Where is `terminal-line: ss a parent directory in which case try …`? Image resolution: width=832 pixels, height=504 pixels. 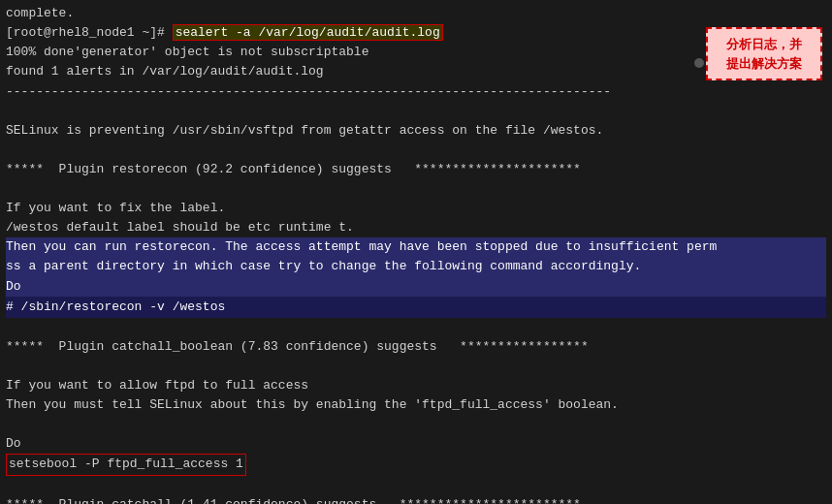
terminal-line: ss a parent directory in which case try … is located at coordinates (416, 267).